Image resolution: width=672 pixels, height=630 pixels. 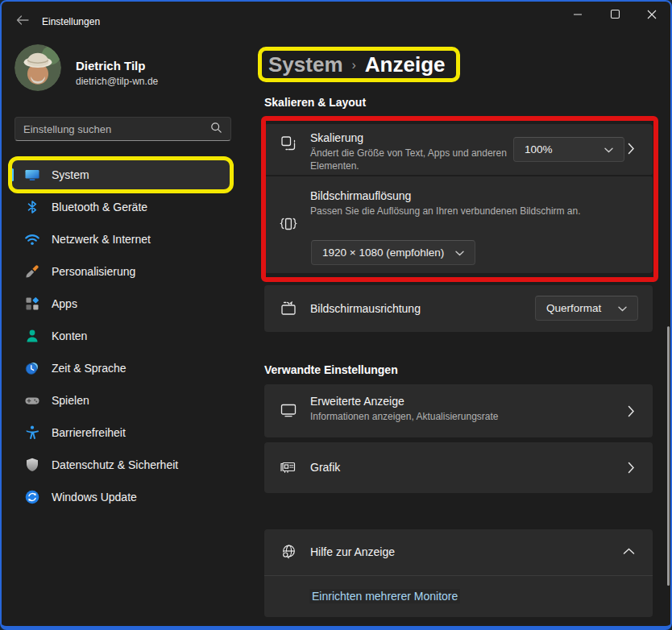 What do you see at coordinates (122, 497) in the screenshot?
I see `sidebar-item-windows-update: Windows Update` at bounding box center [122, 497].